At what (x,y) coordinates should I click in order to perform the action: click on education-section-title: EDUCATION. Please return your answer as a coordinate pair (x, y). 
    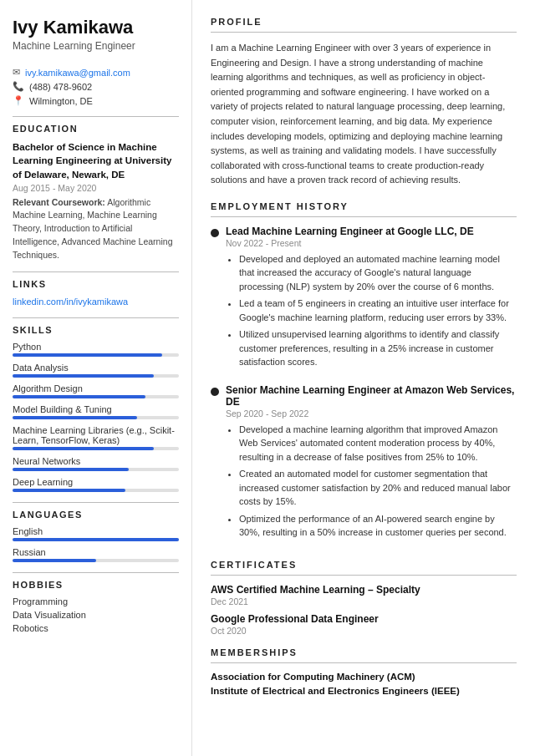
    Looking at the image, I should click on (95, 129).